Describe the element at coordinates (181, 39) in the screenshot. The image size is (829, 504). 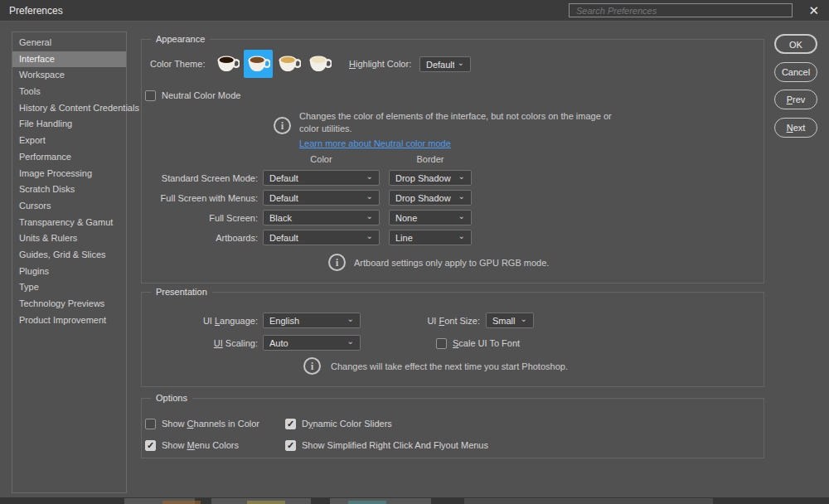
I see `appearance-section-label: Appearance` at that location.